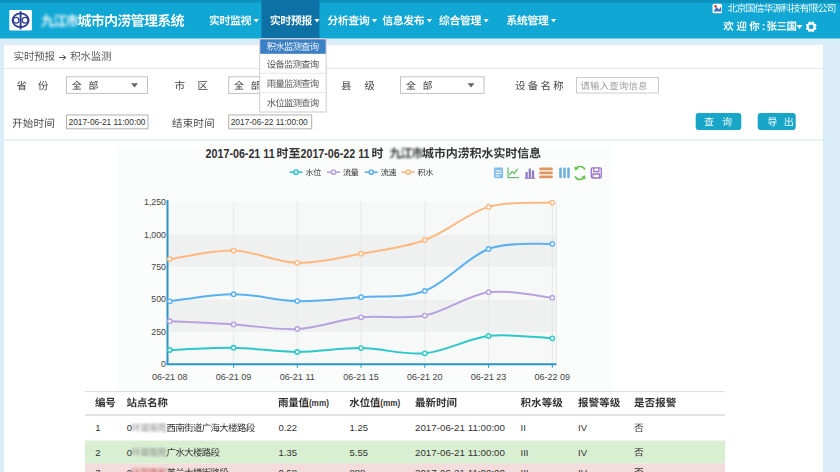  Describe the element at coordinates (524, 428) in the screenshot. I see `svg-text: II` at that location.